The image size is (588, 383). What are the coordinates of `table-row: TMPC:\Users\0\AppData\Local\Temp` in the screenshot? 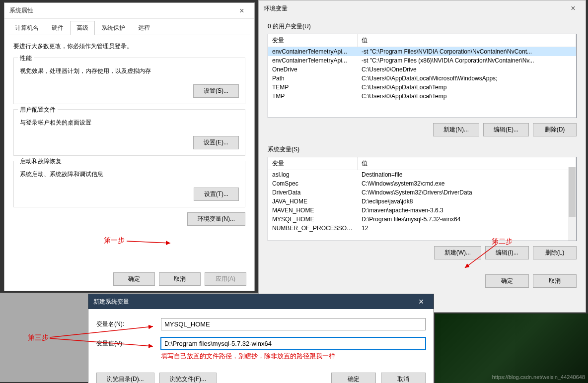 It's located at (422, 96).